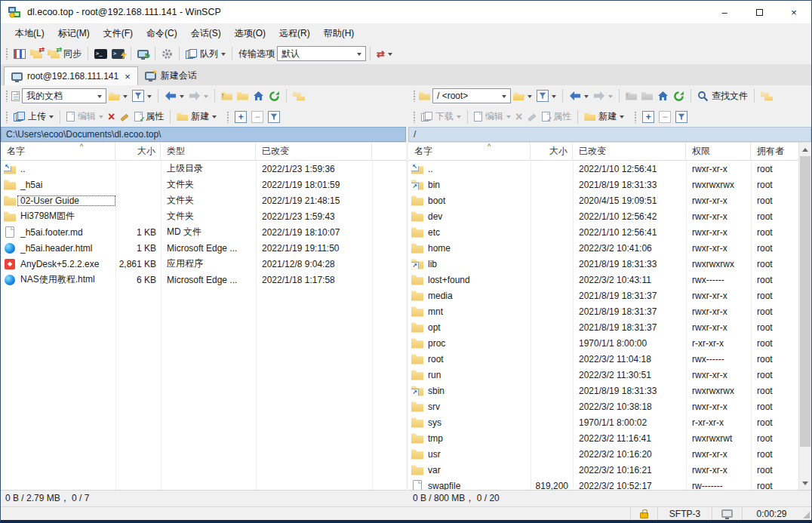  Describe the element at coordinates (604, 296) in the screenshot. I see `file-row: media 2021/8/19 18:31:37 rwxr-xr-x root` at that location.